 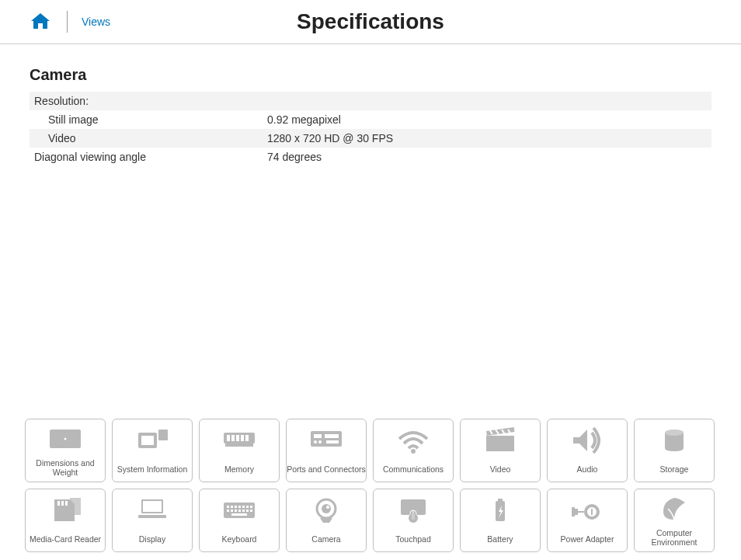 What do you see at coordinates (500, 471) in the screenshot?
I see `nav-label: Video` at bounding box center [500, 471].